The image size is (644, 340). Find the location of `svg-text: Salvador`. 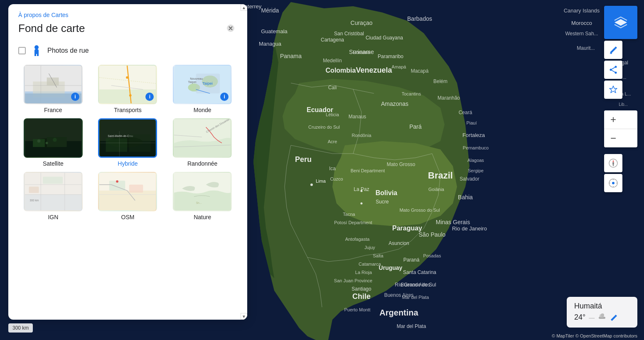

svg-text: Salvador is located at coordinates (469, 179).